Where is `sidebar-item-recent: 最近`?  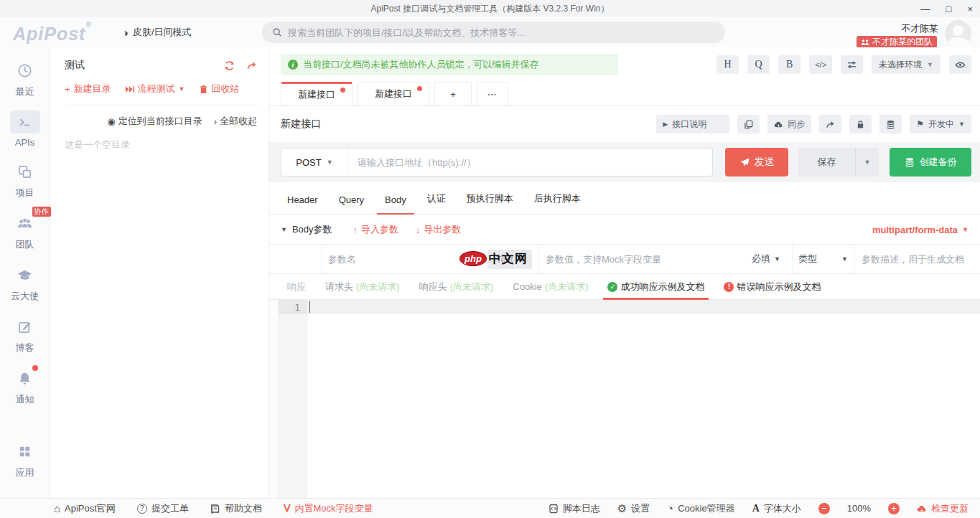 sidebar-item-recent: 最近 is located at coordinates (25, 79).